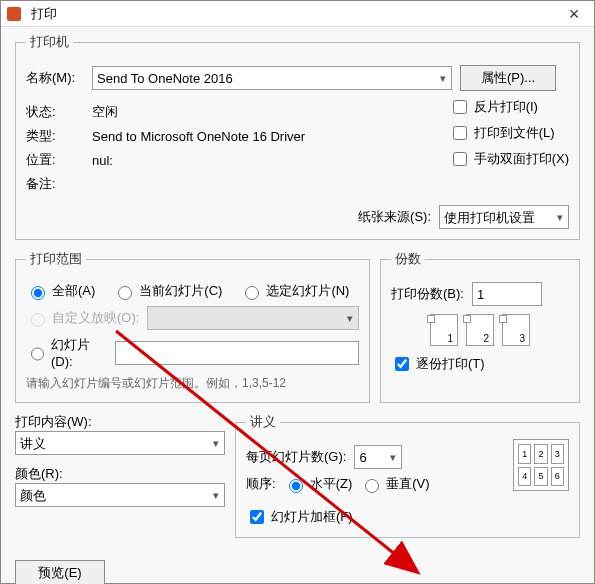 The height and width of the screenshot is (584, 595). What do you see at coordinates (408, 476) in the screenshot?
I see `handout-group: 讲义 每页幻灯片数(G): 6 顺序: 水平(Z) 垂直(V)` at bounding box center [408, 476].